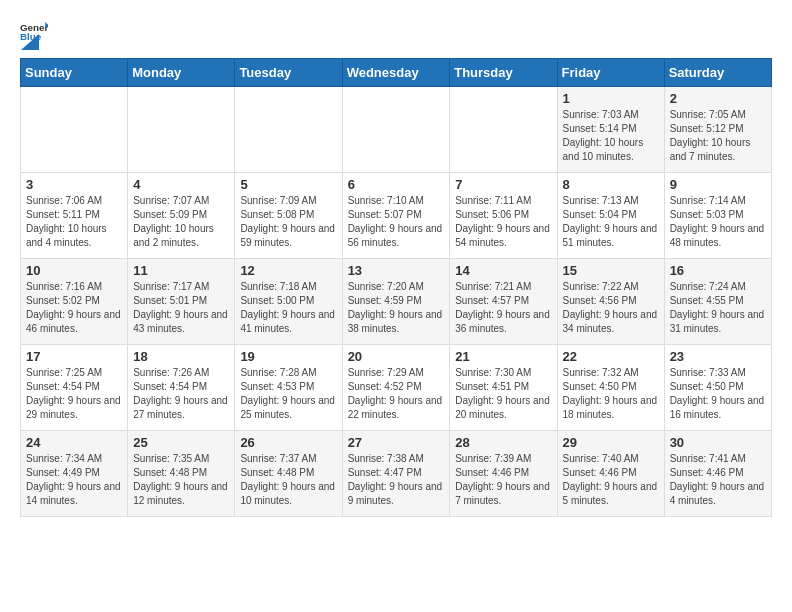 Image resolution: width=792 pixels, height=612 pixels. I want to click on calendar-day-22: 22Sunrise: 7:32 AM Sunset: 4:50 PM Dayli…, so click(610, 388).